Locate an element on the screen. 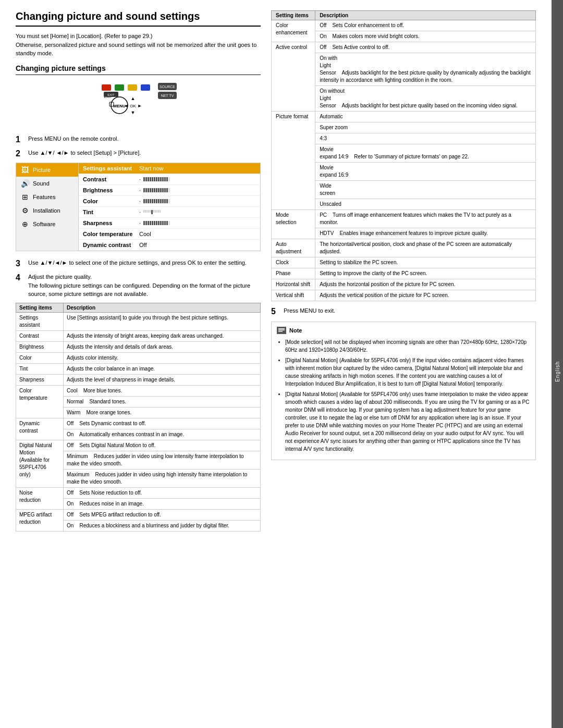 This screenshot has width=563, height=728. menu-row-color-temperature: Color temperature Cool is located at coordinates (169, 235).